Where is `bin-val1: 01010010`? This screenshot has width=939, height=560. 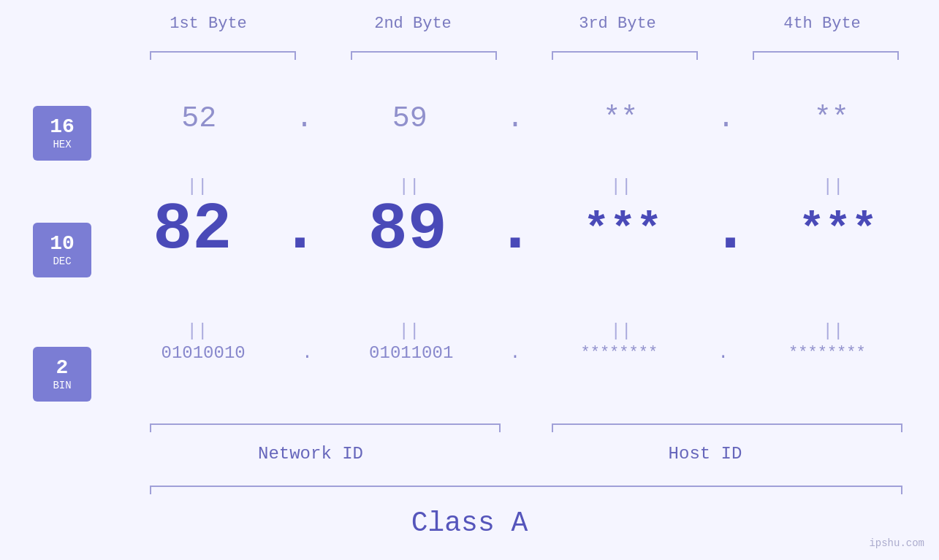
bin-val1: 01010010 is located at coordinates (203, 353).